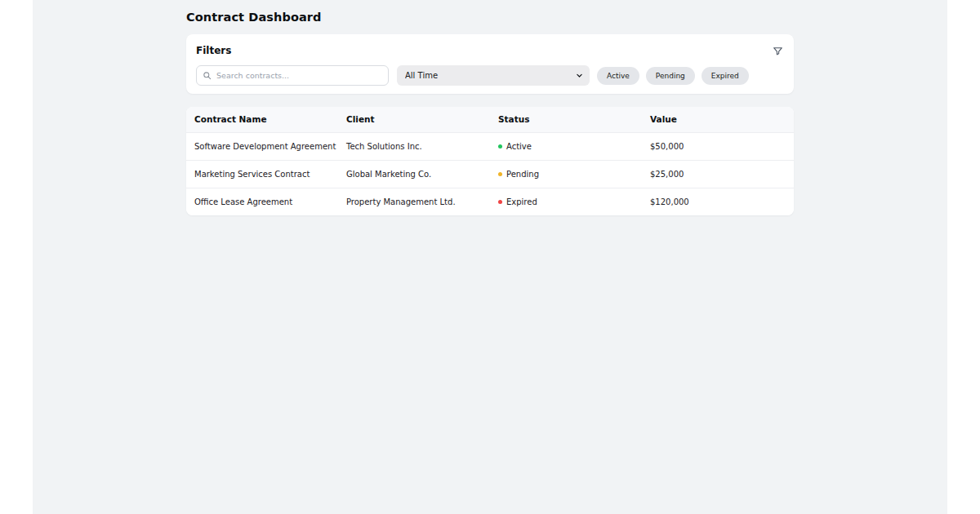  Describe the element at coordinates (490, 17) in the screenshot. I see `page-title: Contract Dashboard` at that location.